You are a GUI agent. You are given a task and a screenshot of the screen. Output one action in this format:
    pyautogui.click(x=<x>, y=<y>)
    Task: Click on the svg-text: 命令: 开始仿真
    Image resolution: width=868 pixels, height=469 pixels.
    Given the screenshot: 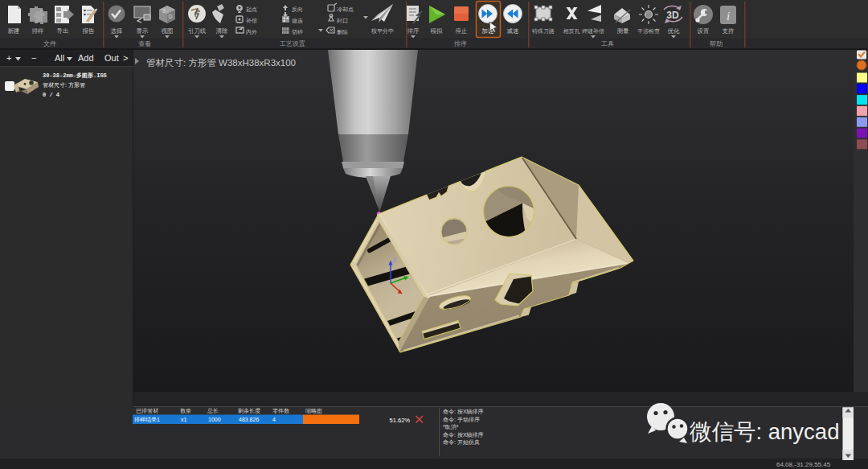 What is the action you would take?
    pyautogui.click(x=461, y=442)
    